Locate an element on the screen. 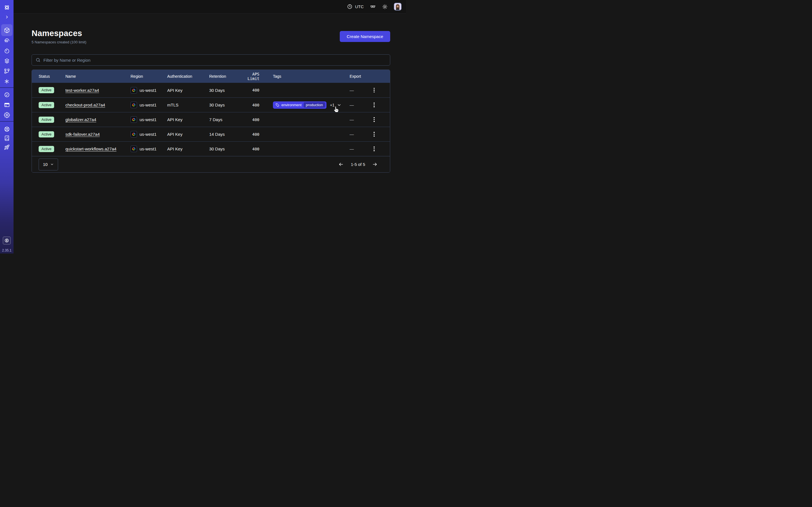 This screenshot has width=812, height=507. namespace-link: test-worker.a27a4 is located at coordinates (82, 90).